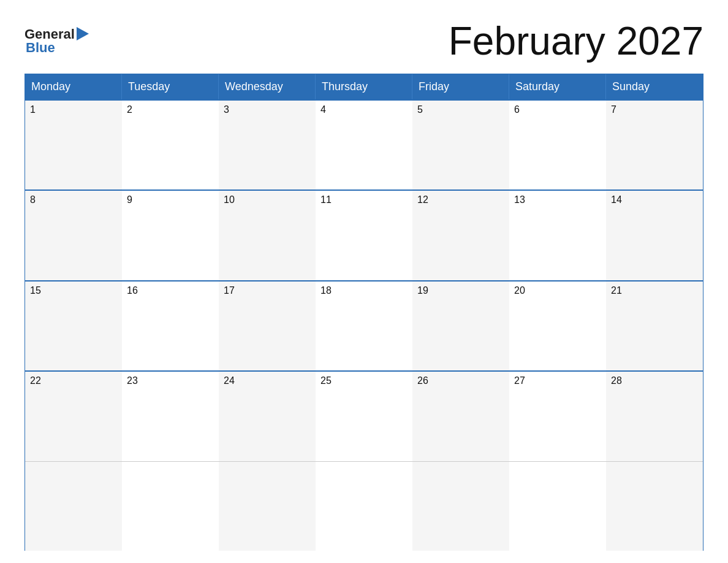  What do you see at coordinates (616, 291) in the screenshot?
I see `day-number: 21` at bounding box center [616, 291].